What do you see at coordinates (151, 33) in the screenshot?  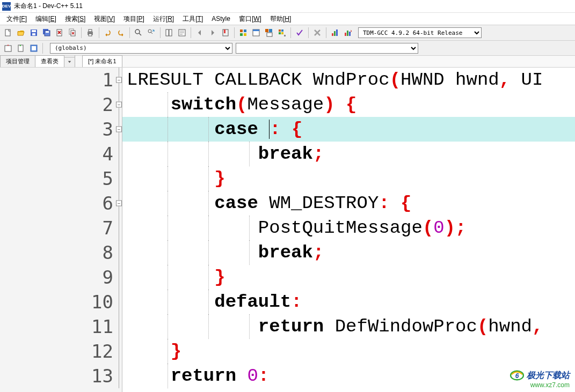 I see `replace-icon` at bounding box center [151, 33].